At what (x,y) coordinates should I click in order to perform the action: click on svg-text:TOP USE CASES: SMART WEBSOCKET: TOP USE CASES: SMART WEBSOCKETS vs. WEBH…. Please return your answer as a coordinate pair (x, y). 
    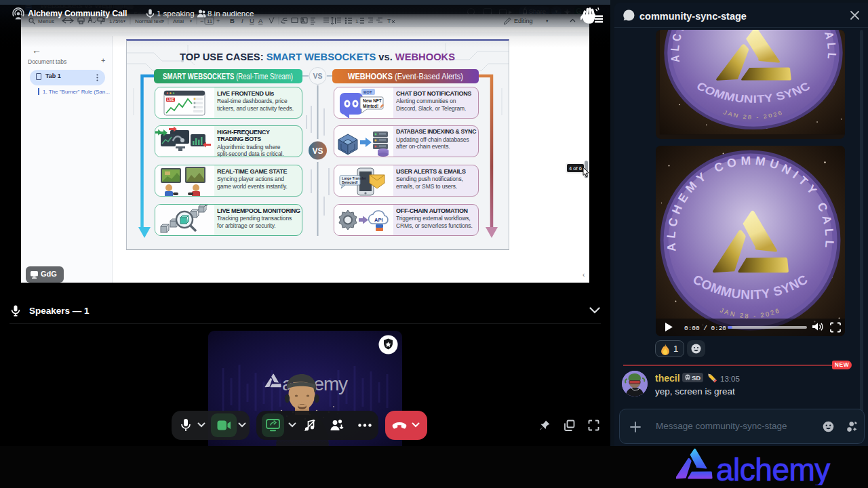
    Looking at the image, I should click on (317, 57).